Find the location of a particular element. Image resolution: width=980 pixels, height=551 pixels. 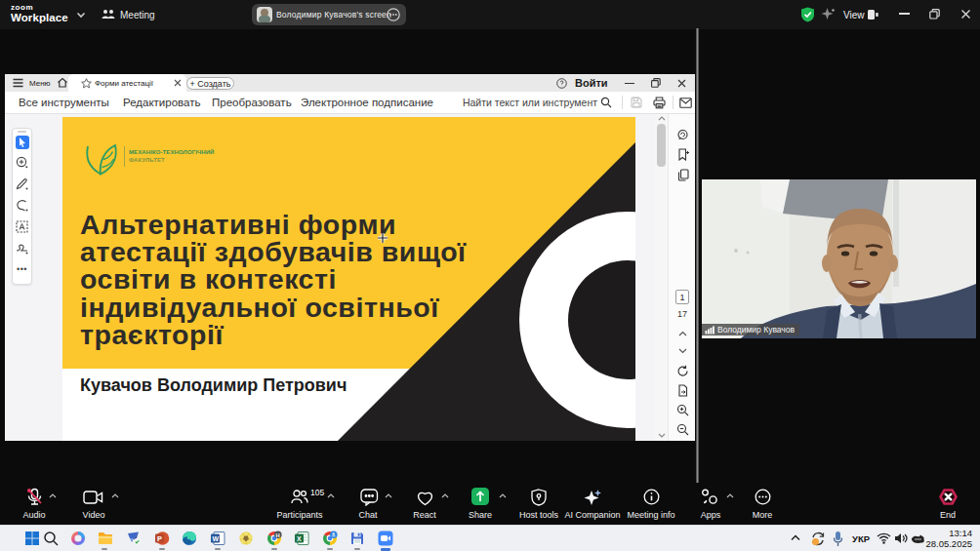

svg-text: X is located at coordinates (299, 538).